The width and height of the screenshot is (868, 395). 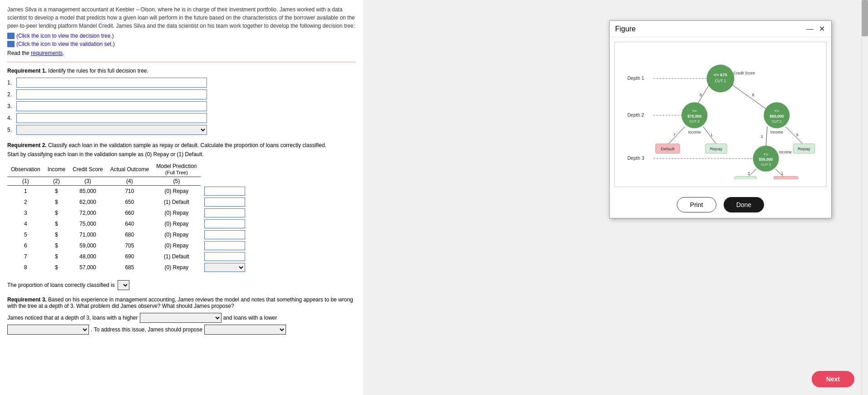 I want to click on right-d2-right-label: 5, so click(x=797, y=135).